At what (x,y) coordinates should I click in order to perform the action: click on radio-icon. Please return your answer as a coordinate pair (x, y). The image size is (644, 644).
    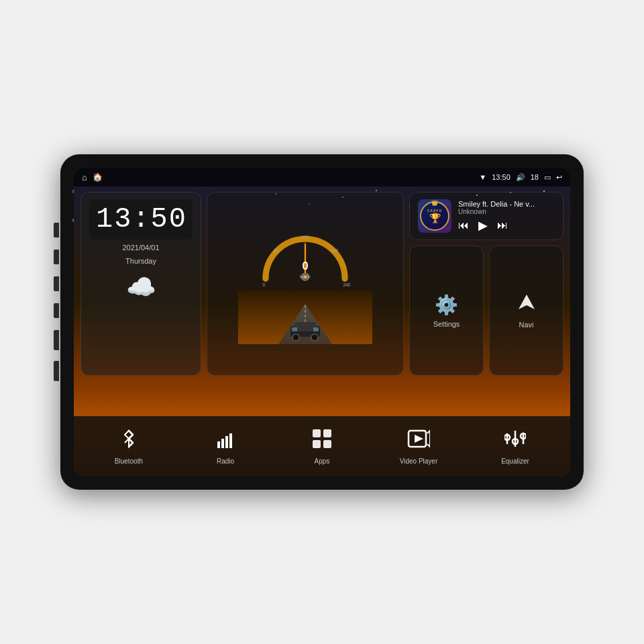
    Looking at the image, I should click on (225, 441).